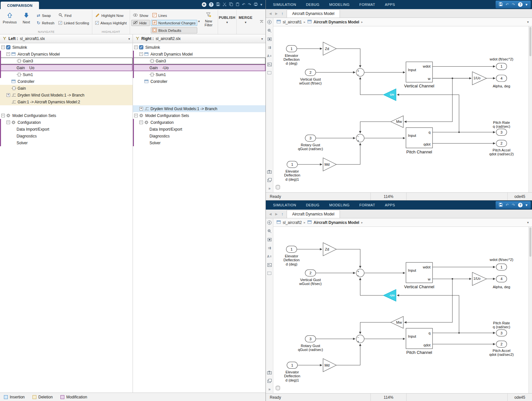 Image resolution: width=532 pixels, height=401 pixels. I want to click on publish-button: PUBLISH ▾, so click(227, 17).